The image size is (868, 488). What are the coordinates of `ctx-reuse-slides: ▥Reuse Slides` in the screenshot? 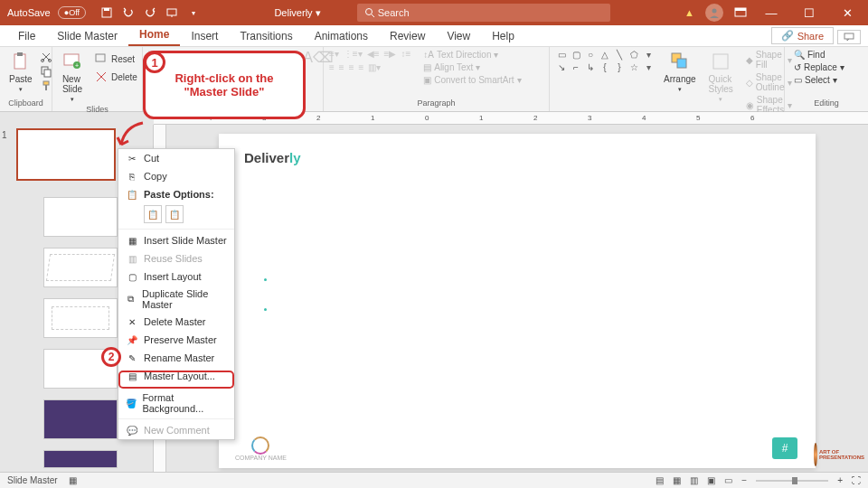 It's located at (176, 258).